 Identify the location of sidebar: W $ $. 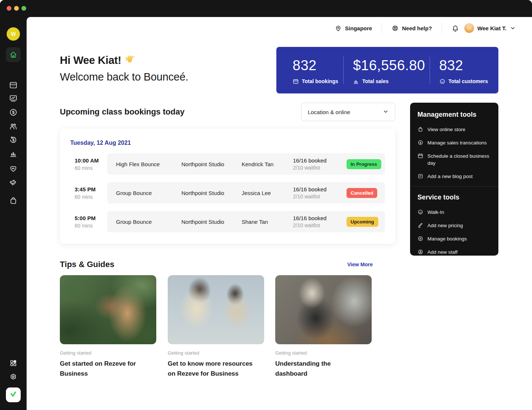
(13, 213).